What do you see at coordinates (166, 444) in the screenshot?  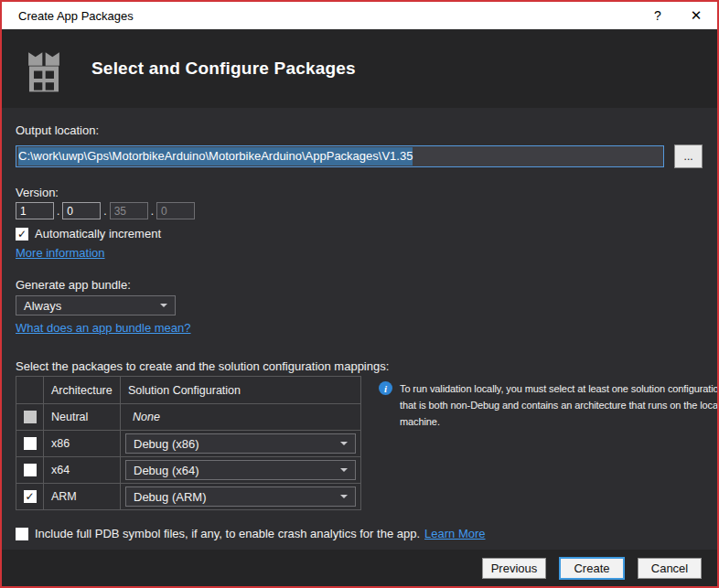 I see `configuration-selected-value: Debug (x86)` at bounding box center [166, 444].